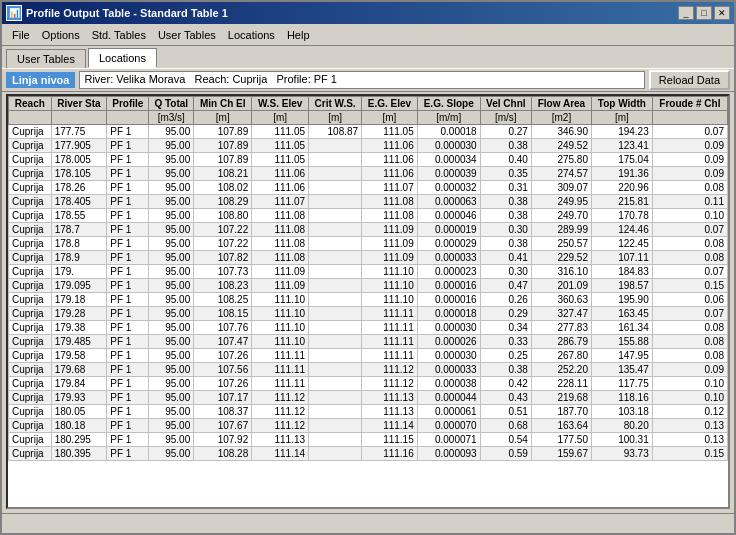  I want to click on table-cell: 0.000070, so click(448, 426).